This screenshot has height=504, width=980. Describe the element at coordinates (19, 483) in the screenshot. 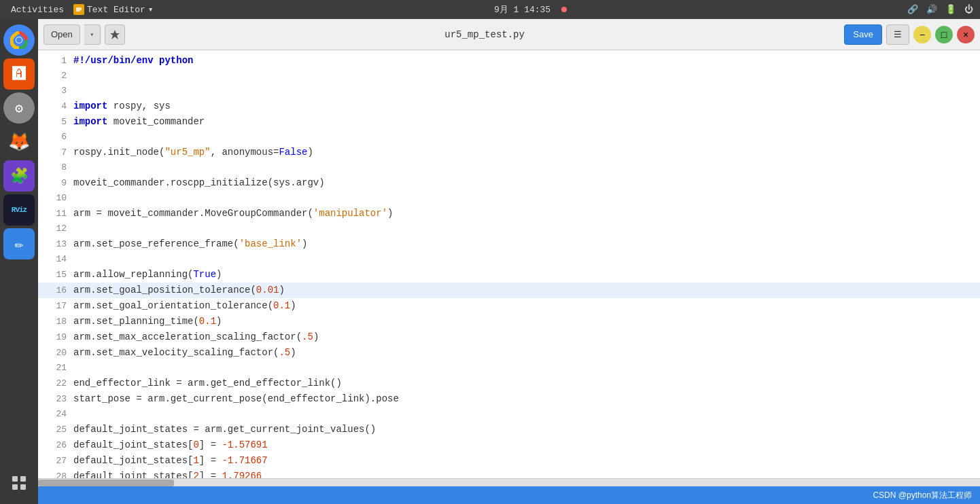

I see `app-grid-icon` at that location.